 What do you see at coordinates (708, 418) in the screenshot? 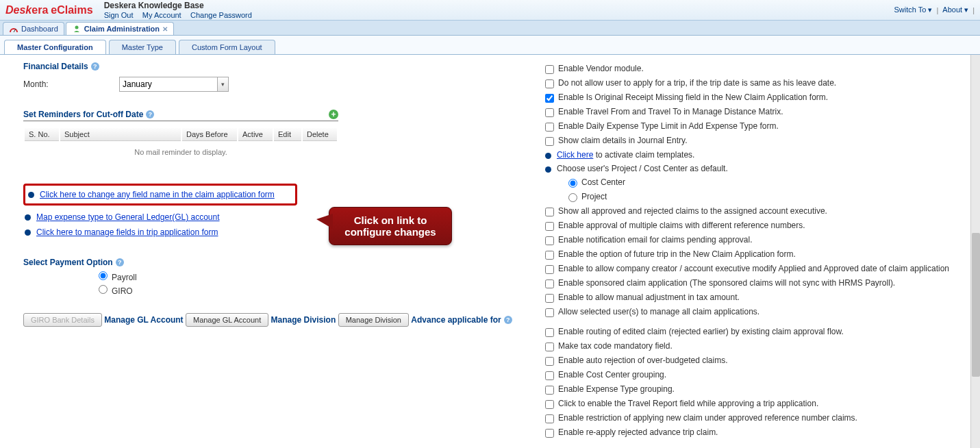
I see `opt-label: Enable restriction of applying new claim…` at bounding box center [708, 418].